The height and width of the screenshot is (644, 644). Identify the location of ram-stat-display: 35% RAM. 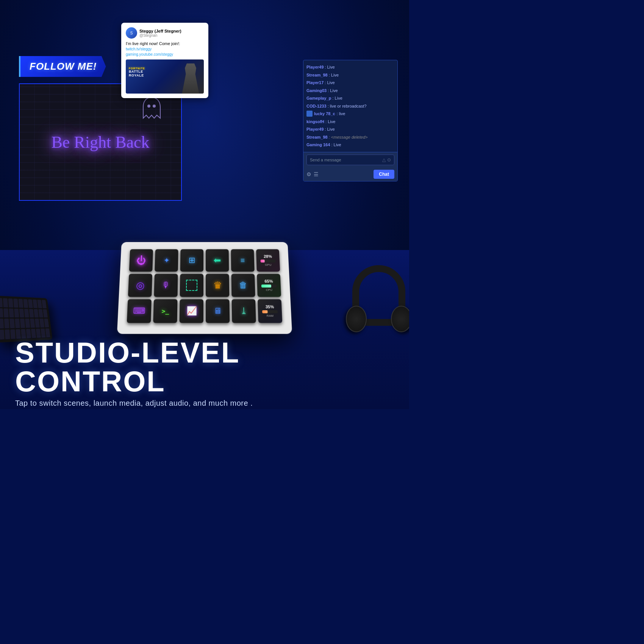
(270, 311).